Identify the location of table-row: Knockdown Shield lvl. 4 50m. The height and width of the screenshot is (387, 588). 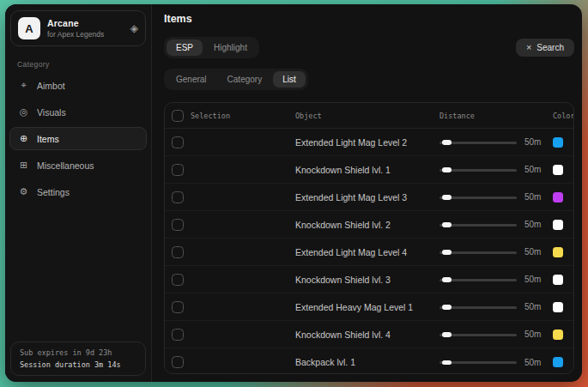
(369, 335).